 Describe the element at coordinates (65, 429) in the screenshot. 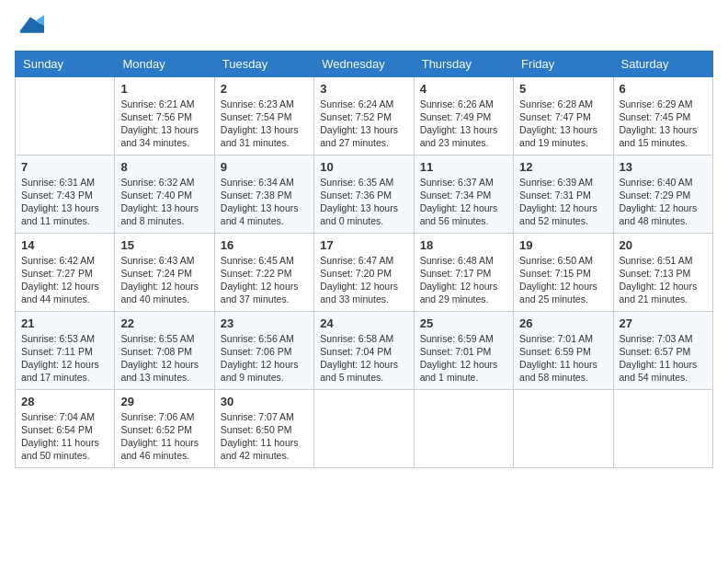

I see `calendar-cell: 28Sunrise: 7:04 AMSunset: 6:54 PMDayligh…` at that location.